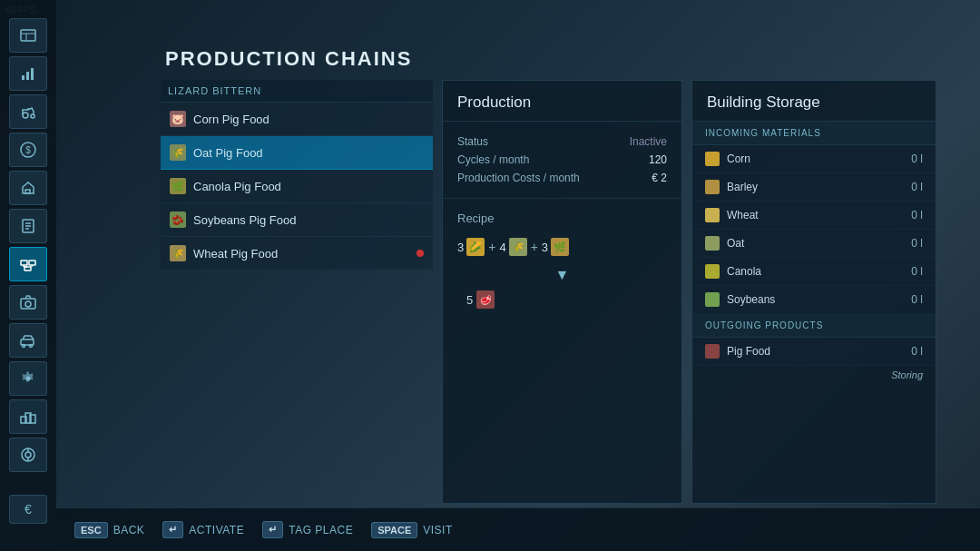 This screenshot has height=551, width=980. What do you see at coordinates (815, 215) in the screenshot?
I see `storage-name-wheat: Wheat` at bounding box center [815, 215].